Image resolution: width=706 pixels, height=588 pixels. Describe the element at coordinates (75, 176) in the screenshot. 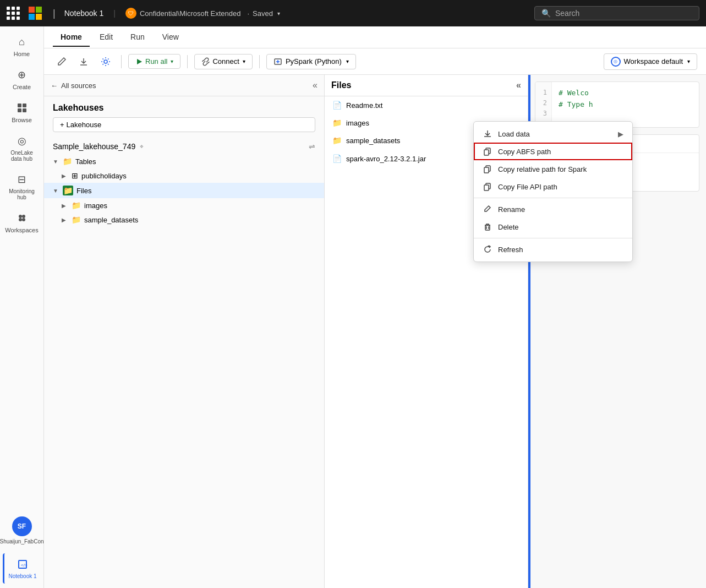

I see `table-icon: ⊞` at that location.